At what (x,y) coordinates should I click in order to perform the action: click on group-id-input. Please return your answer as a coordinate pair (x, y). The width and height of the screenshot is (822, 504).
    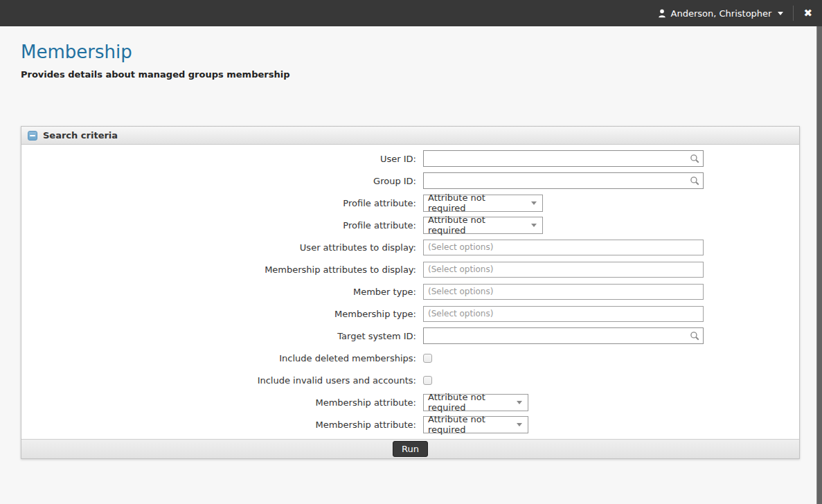
    Looking at the image, I should click on (564, 181).